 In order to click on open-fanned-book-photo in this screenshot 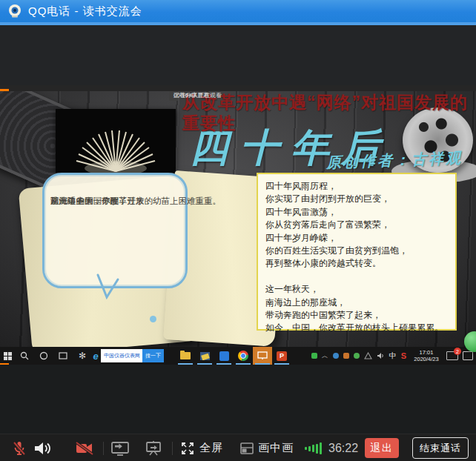, I will do `click(116, 141)`.